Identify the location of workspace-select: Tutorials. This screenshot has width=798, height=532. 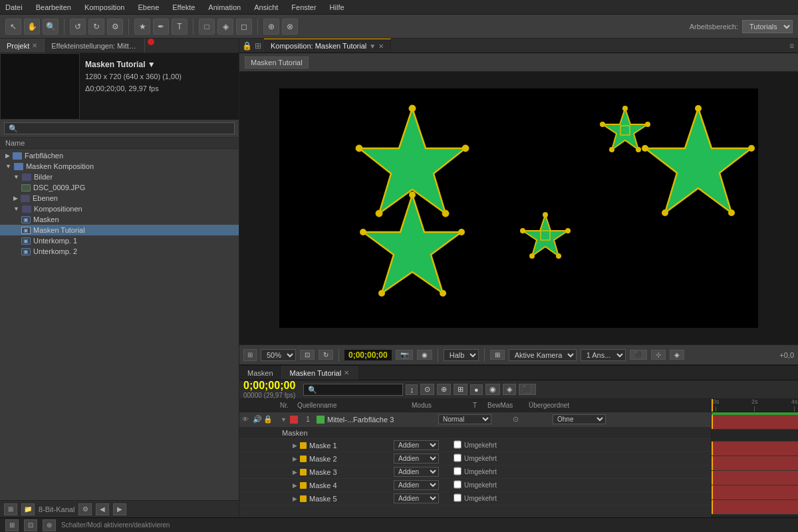
(767, 27).